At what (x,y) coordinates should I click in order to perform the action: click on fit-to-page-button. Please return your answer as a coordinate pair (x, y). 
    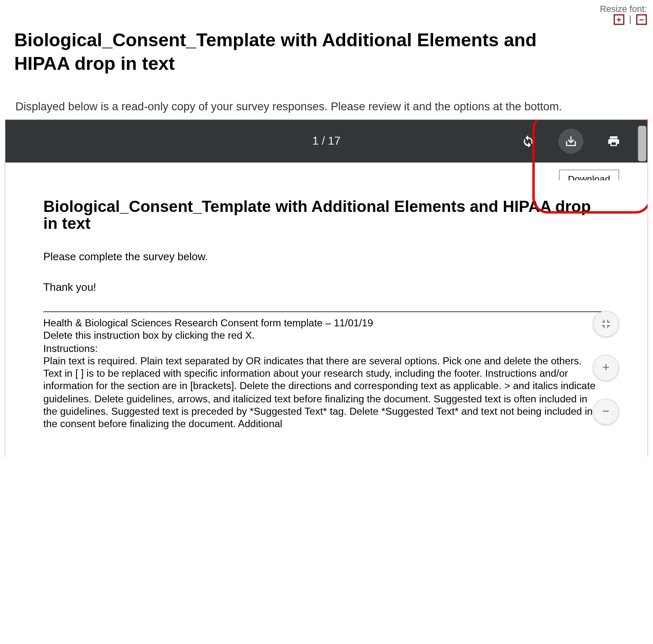
    Looking at the image, I should click on (606, 324).